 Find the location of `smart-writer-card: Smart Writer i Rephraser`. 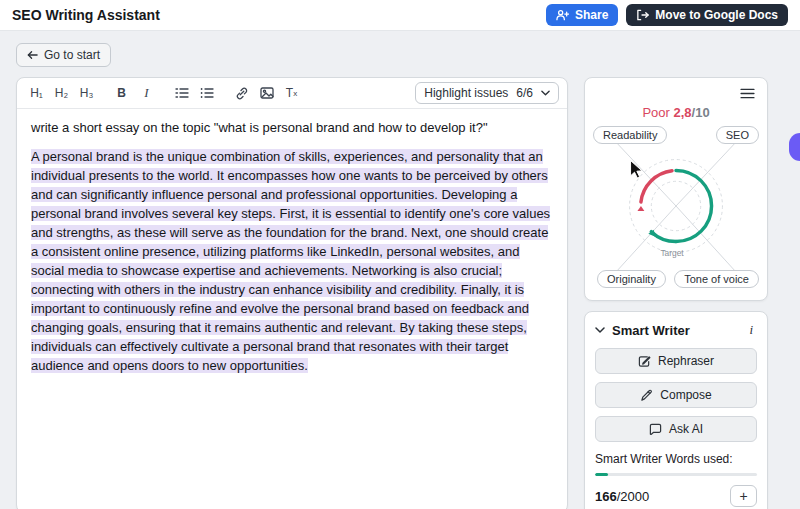

smart-writer-card: Smart Writer i Rephraser is located at coordinates (676, 410).